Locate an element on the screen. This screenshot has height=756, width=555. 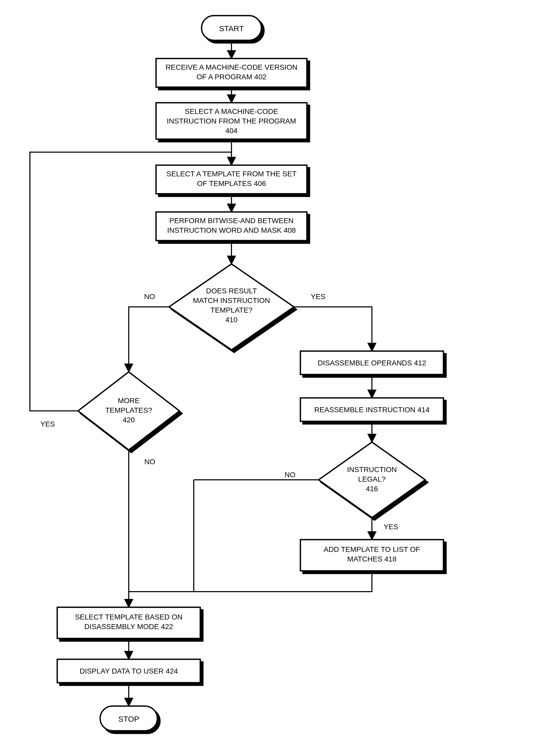
step-404: SELECT A MACHINE-CODE INSTRUCTION FROM T… is located at coordinates (231, 121).